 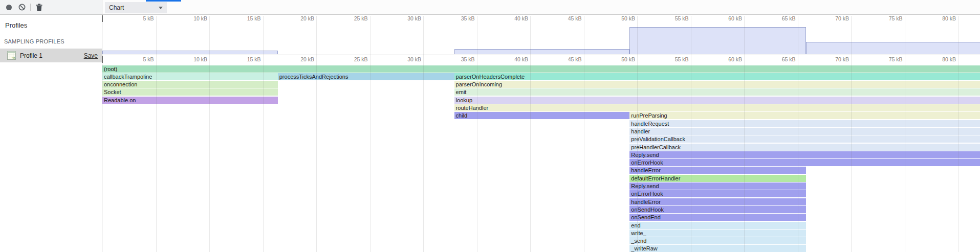 What do you see at coordinates (717, 217) in the screenshot?
I see `flame-bar: onSendEnd` at bounding box center [717, 217].